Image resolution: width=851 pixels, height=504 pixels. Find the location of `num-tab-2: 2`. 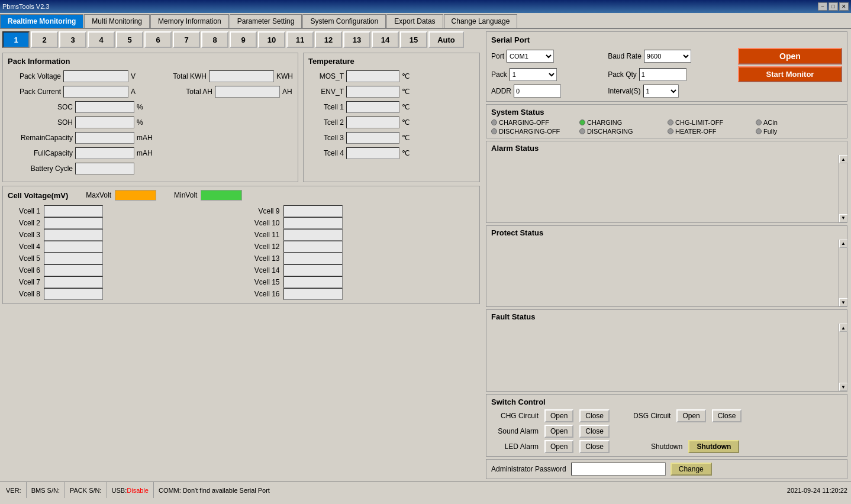

num-tab-2: 2 is located at coordinates (44, 40).